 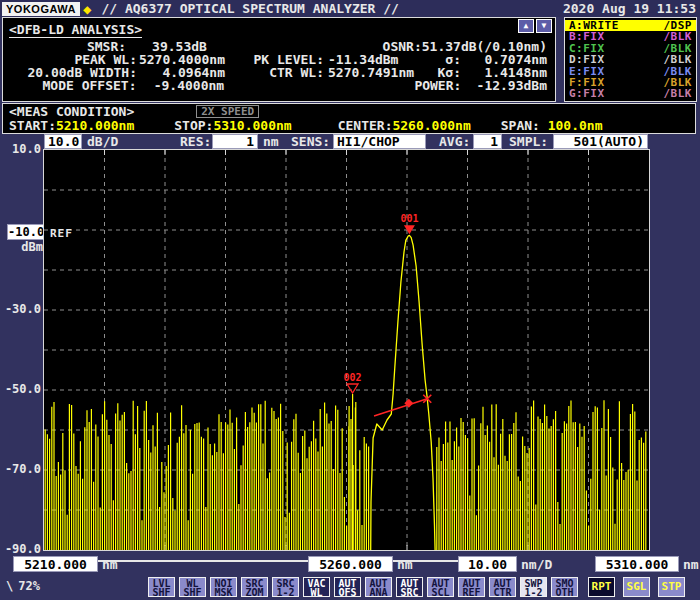 I want to click on sens-label: SENS:, so click(x=310, y=142).